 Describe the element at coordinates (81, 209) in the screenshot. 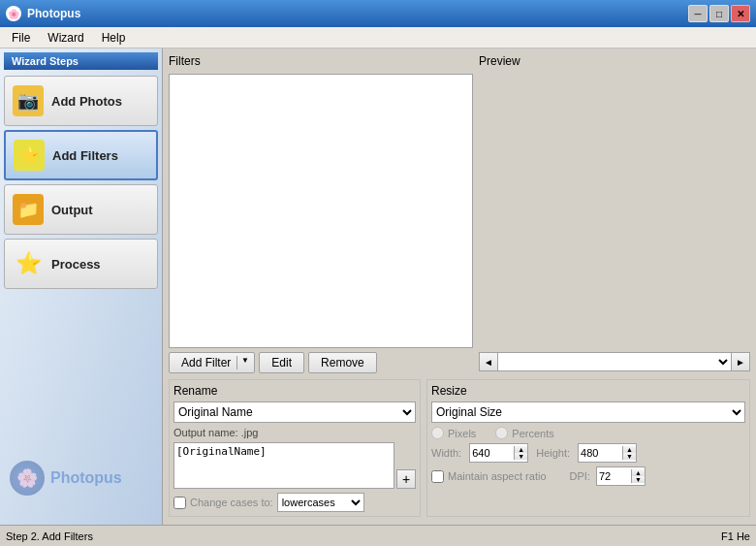

I see `sidebar-item-output: 📁 Output` at that location.